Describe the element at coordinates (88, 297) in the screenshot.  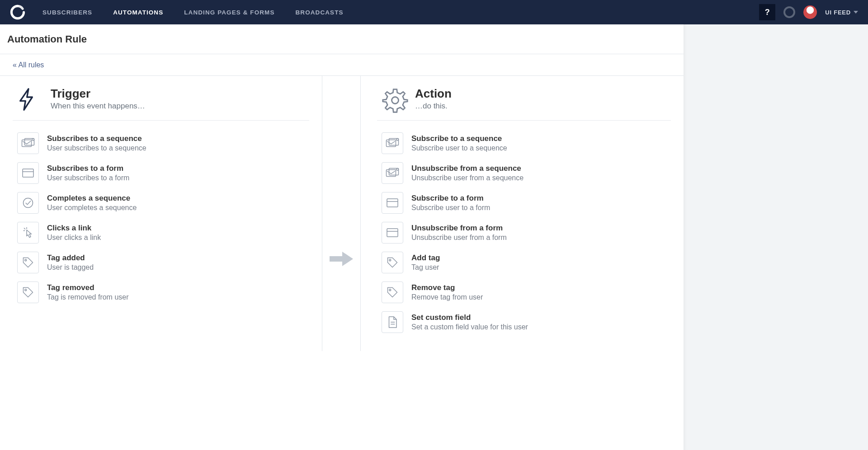
I see `trigger-option-desc: Tag is removed from user` at that location.